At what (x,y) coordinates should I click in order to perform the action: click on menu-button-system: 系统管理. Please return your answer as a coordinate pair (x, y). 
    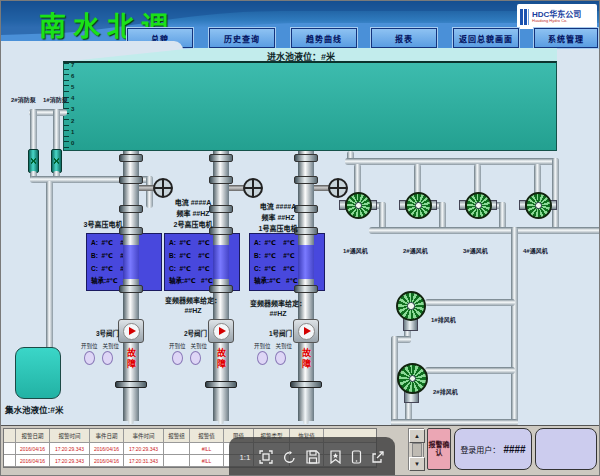
    Looking at the image, I should click on (566, 38).